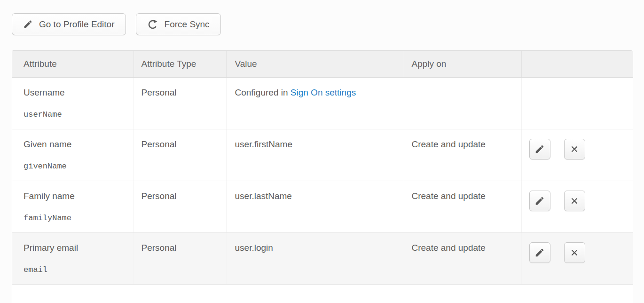  Describe the element at coordinates (79, 115) in the screenshot. I see `attribute-variable: userName` at that location.